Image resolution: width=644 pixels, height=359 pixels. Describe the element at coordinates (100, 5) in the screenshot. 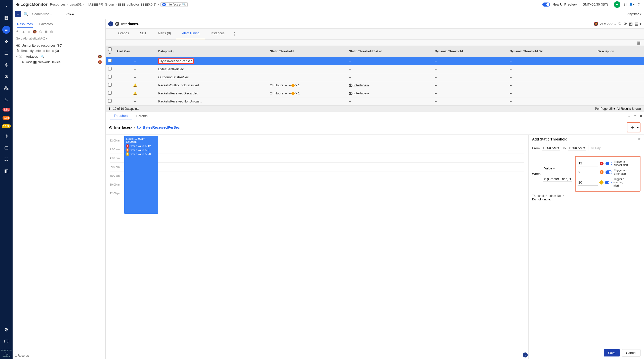

I see `crumb-b: !!!!A▮▮▮▮PR_Group` at that location.